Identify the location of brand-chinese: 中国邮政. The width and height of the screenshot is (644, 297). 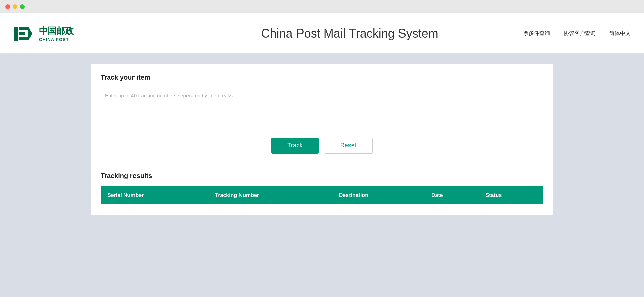
(56, 31).